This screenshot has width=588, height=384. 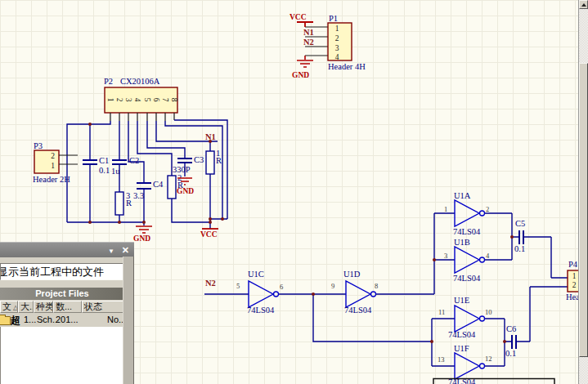 I want to click on file-row: 超 1... Sch... 201... No..., so click(x=62, y=320).